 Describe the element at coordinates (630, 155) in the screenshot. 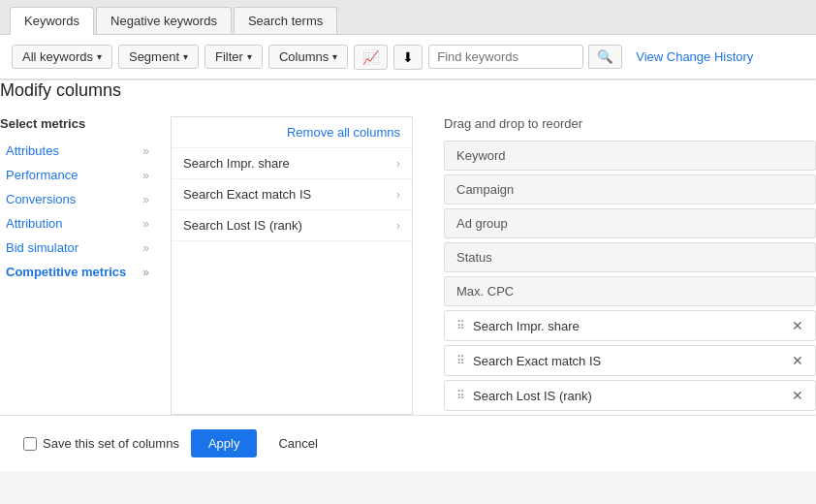

I see `fixed-col-keyword: Keyword` at that location.